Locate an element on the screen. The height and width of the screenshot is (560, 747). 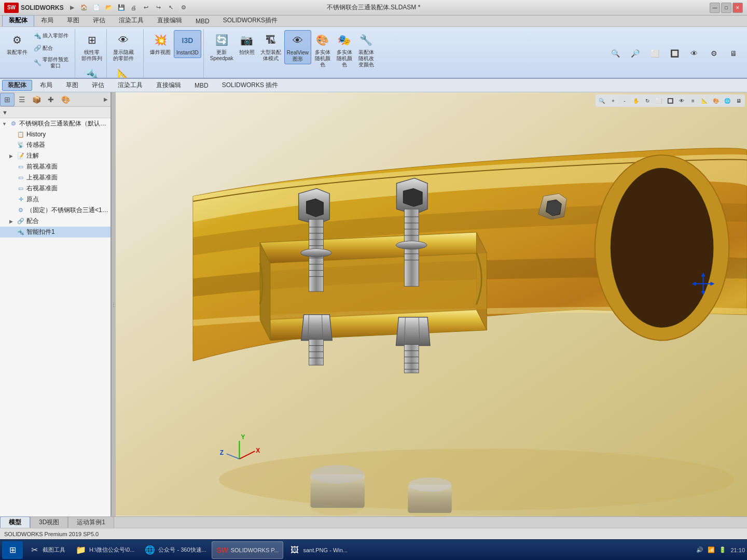
taskbar-browser: 🌐 公众号 - 360快速... is located at coordinates (175, 550).